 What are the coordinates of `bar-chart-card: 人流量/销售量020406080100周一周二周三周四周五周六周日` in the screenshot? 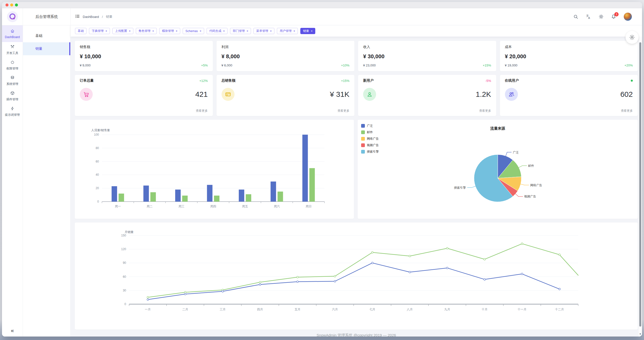 It's located at (214, 169).